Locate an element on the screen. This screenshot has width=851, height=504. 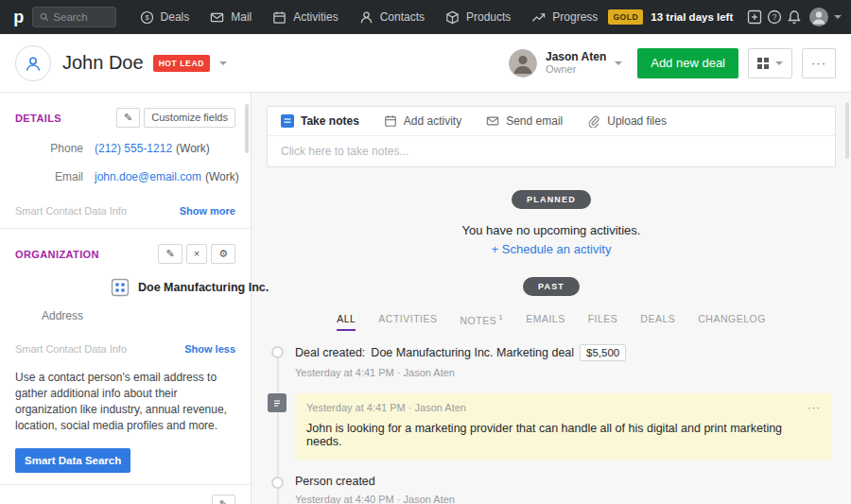
phone-value-link: (212) 555-1212 is located at coordinates (133, 148).